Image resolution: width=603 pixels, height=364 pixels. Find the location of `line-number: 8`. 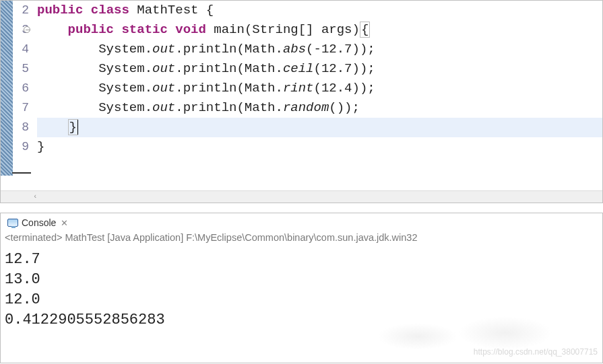

line-number: 8 is located at coordinates (21, 128).